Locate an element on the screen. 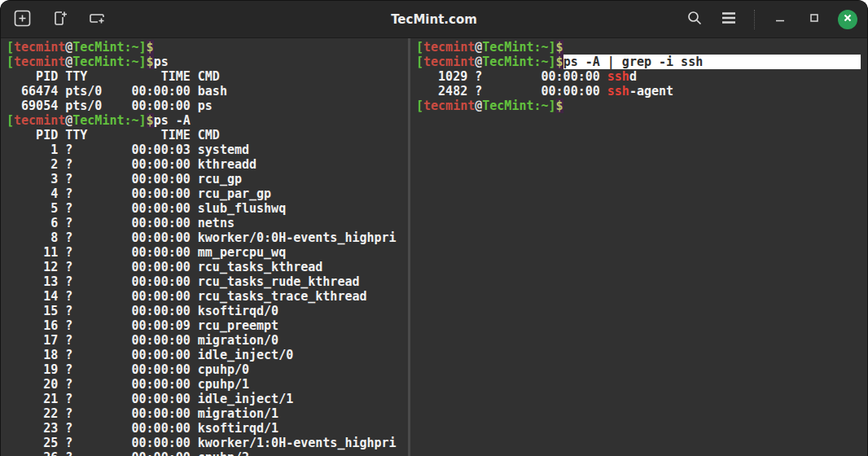 This screenshot has width=868, height=456. titlebar: TecMint.com is located at coordinates (434, 20).